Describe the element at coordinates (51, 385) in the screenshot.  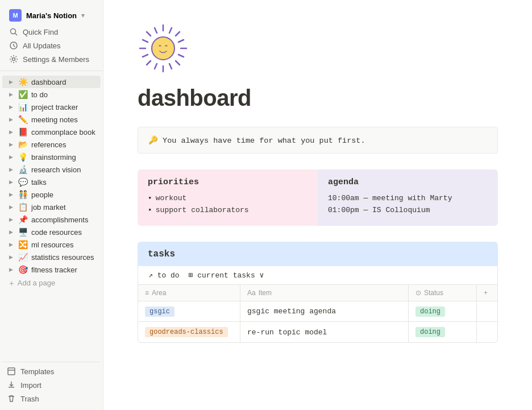
I see `import-button: Import` at that location.